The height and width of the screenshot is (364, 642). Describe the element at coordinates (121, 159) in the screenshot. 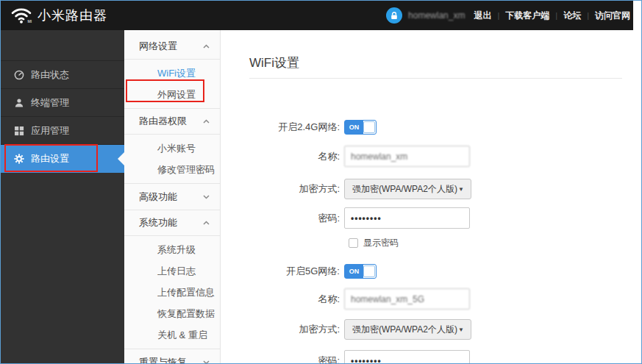

I see `active-item-notch` at that location.